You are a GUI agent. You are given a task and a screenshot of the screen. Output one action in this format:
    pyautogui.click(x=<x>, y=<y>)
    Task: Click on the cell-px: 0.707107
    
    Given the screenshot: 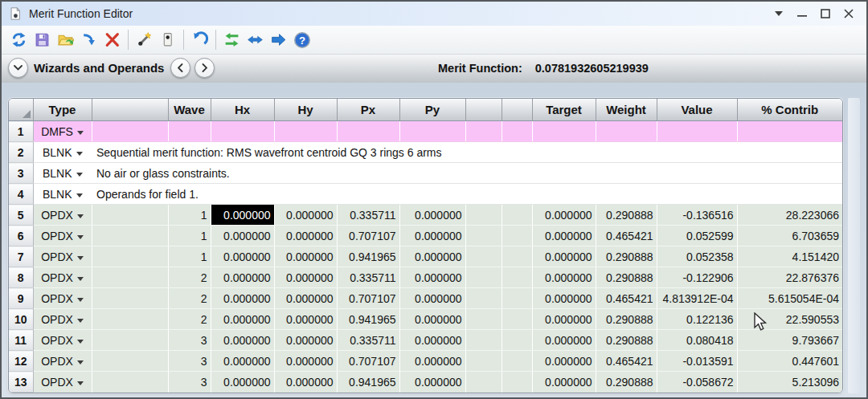 What is the action you would take?
    pyautogui.click(x=368, y=299)
    